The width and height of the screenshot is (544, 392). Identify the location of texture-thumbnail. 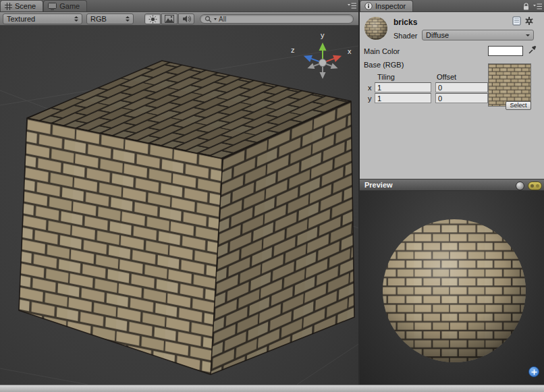
(510, 85).